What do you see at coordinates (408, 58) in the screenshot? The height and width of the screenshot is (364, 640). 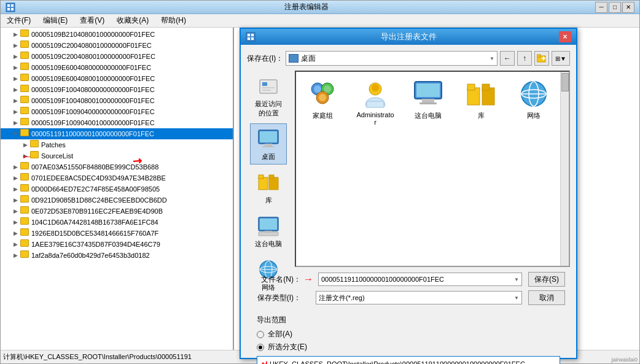 I see `location-bar: 保存在(I)： 桌面 ▼ ← ↑ ⊞▼` at bounding box center [408, 58].